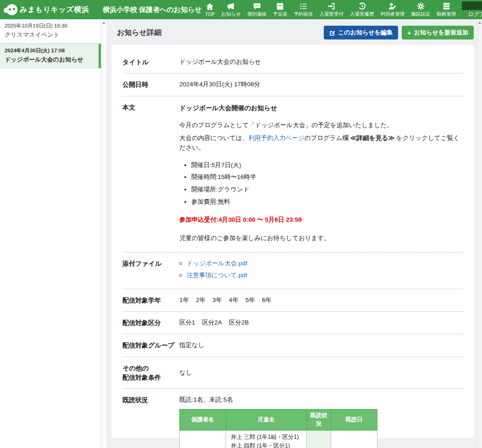 The image size is (482, 448). What do you see at coordinates (203, 420) in the screenshot?
I see `column-header-guardian: 保護者名` at bounding box center [203, 420].